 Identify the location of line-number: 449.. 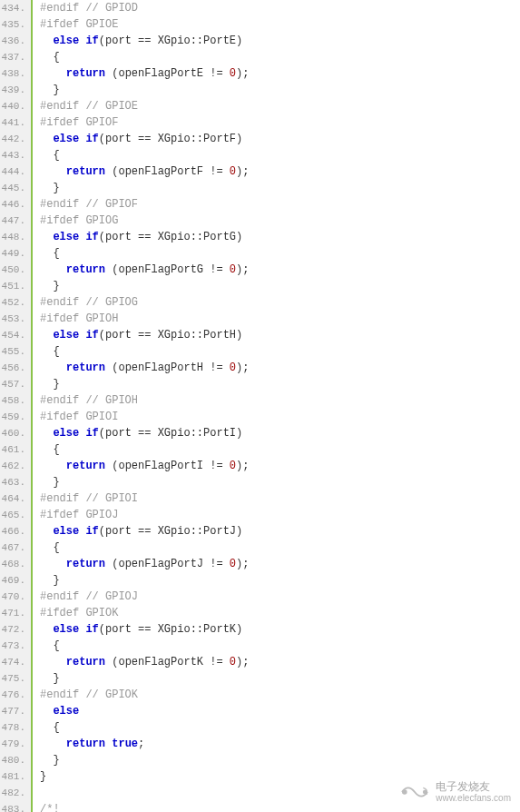
(16, 253).